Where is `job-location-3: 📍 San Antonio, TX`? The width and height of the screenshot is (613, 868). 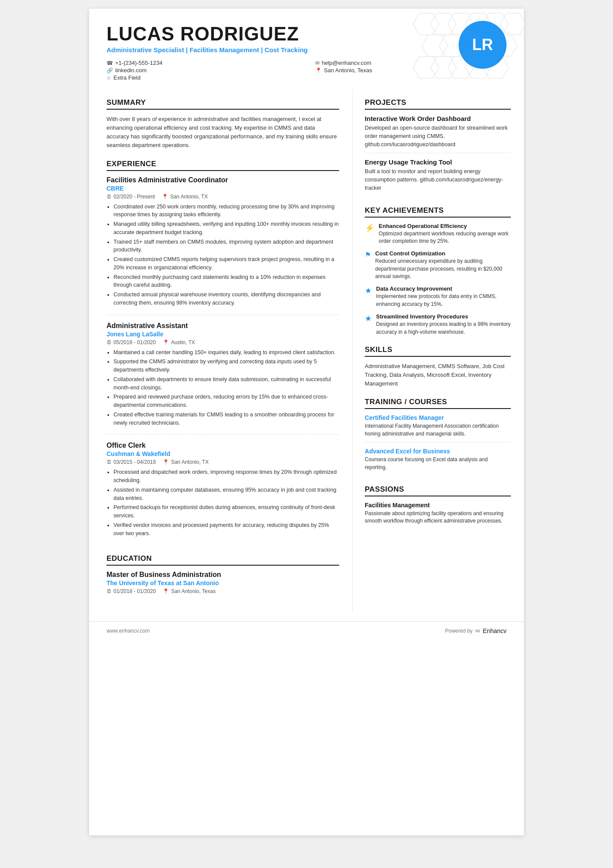
job-location-3: 📍 San Antonio, TX is located at coordinates (186, 462).